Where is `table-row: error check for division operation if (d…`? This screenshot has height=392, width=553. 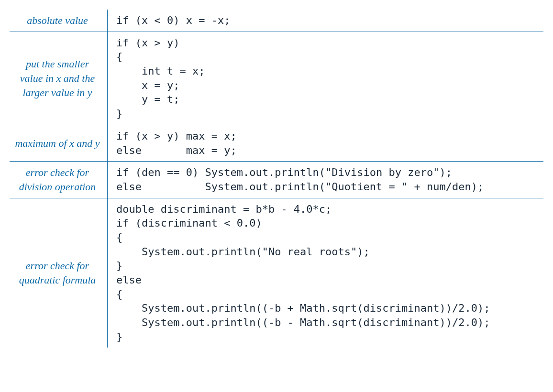
table-row: error check for division operation if (d… is located at coordinates (276, 180).